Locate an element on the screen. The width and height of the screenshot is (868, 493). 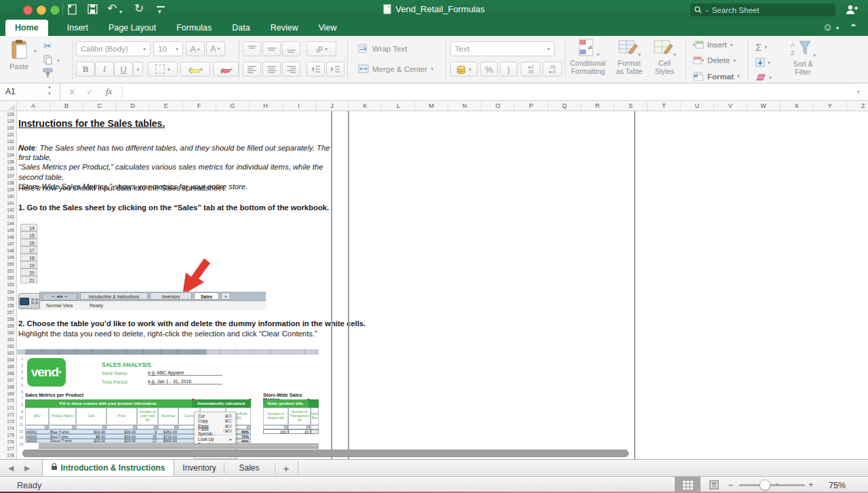
tab-page-layout: Page Layout is located at coordinates (132, 28).